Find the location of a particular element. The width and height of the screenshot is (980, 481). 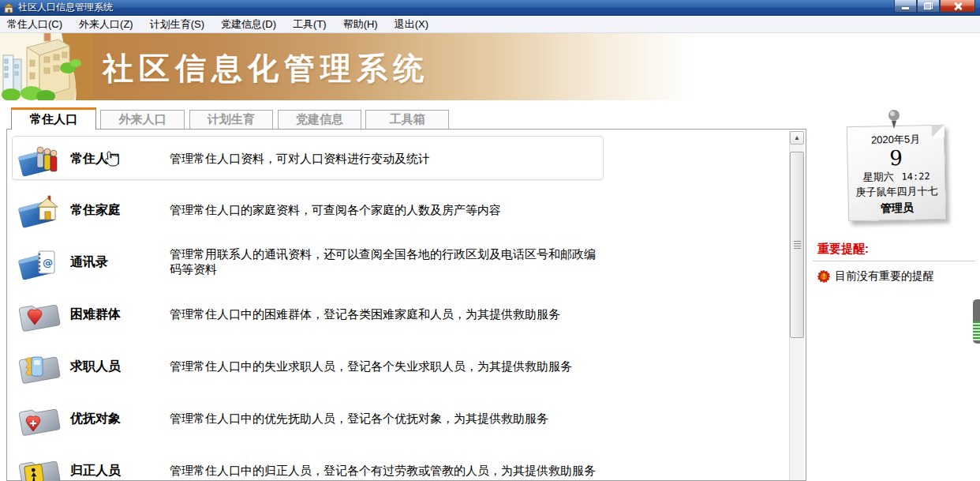

menu-gongju: 工具(T) is located at coordinates (312, 24).